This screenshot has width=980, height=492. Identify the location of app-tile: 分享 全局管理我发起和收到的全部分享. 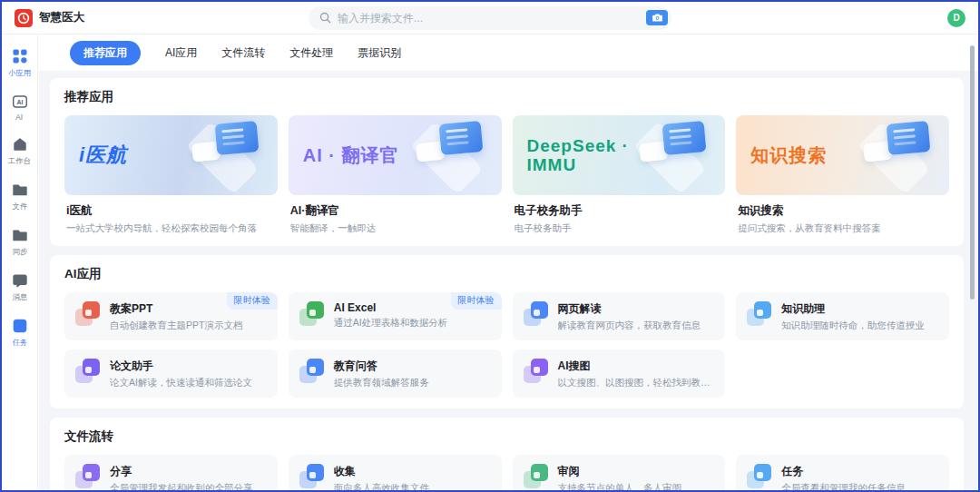
(171, 472).